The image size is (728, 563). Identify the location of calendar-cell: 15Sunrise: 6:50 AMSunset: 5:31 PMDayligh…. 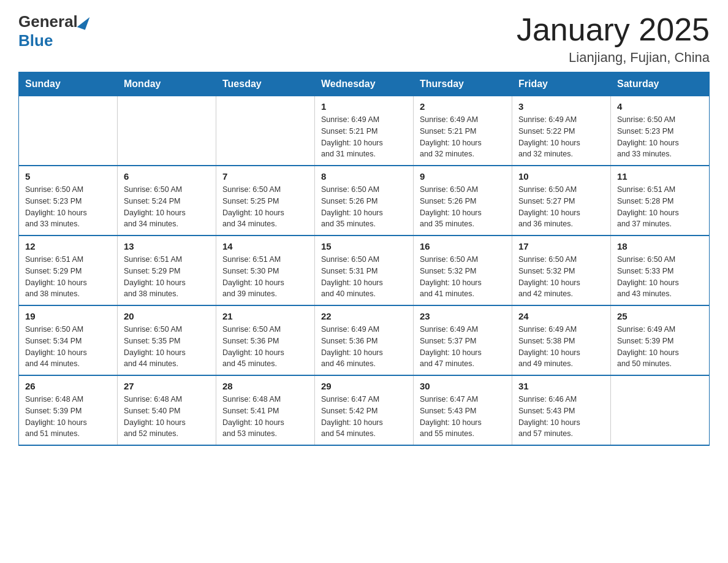
(364, 270).